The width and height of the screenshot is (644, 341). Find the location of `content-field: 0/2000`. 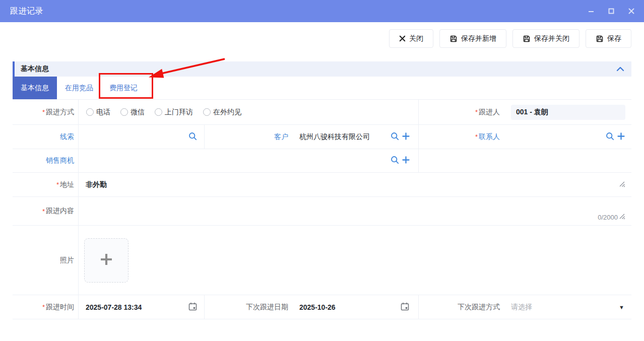

content-field: 0/2000 is located at coordinates (355, 211).